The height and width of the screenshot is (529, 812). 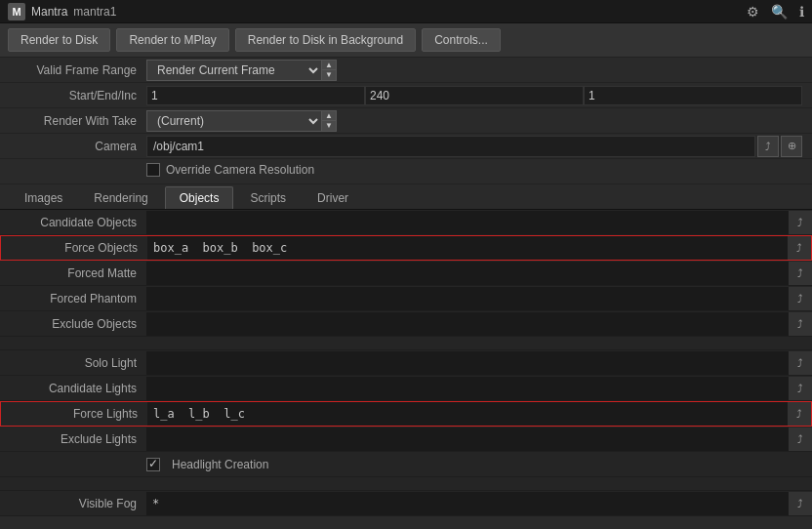 I want to click on exclude-lights-input, so click(x=467, y=439).